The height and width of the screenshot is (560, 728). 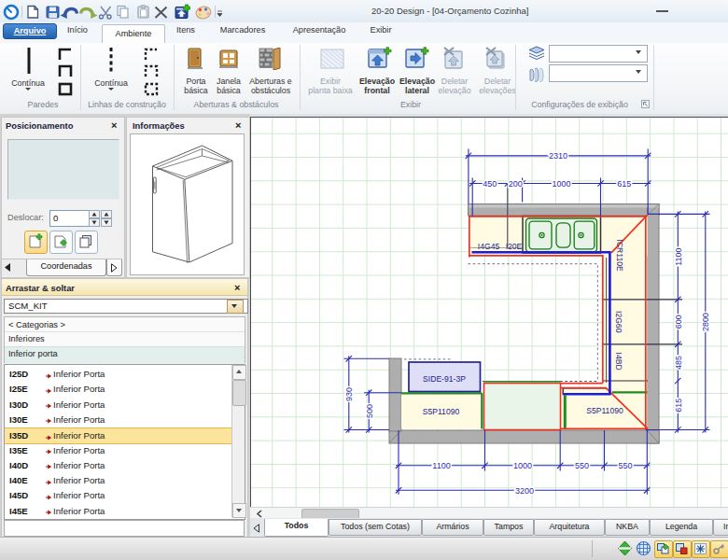 What do you see at coordinates (515, 184) in the screenshot?
I see `svg-text: 200` at bounding box center [515, 184].